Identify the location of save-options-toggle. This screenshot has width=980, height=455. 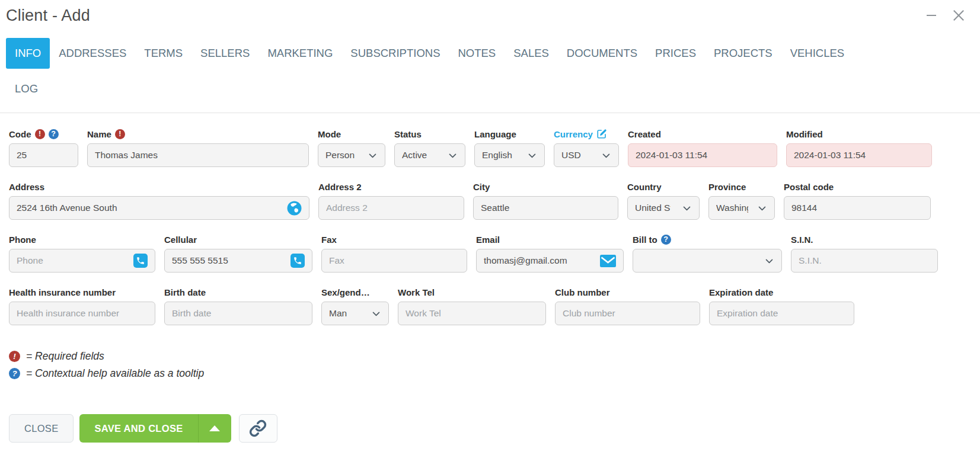
(215, 428).